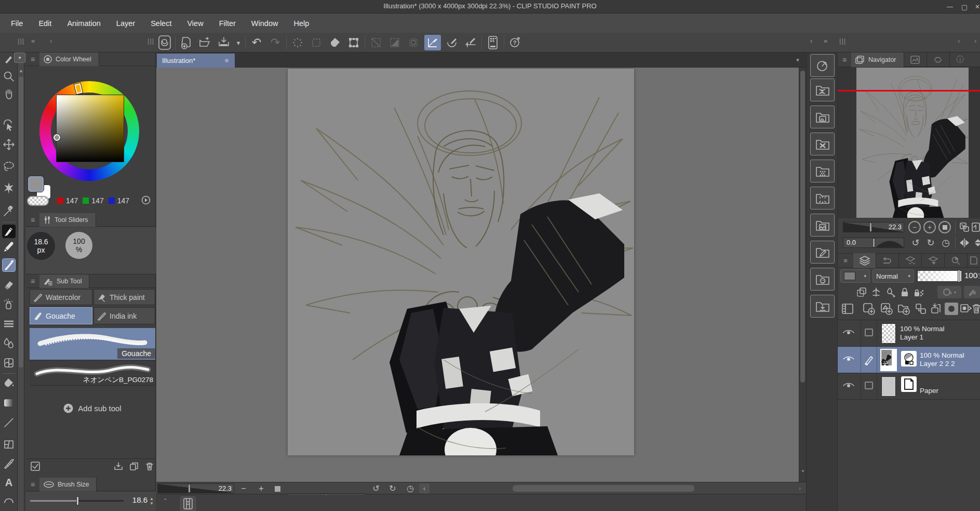 The image size is (980, 511). What do you see at coordinates (945, 227) in the screenshot?
I see `nav-fit-icon` at bounding box center [945, 227].